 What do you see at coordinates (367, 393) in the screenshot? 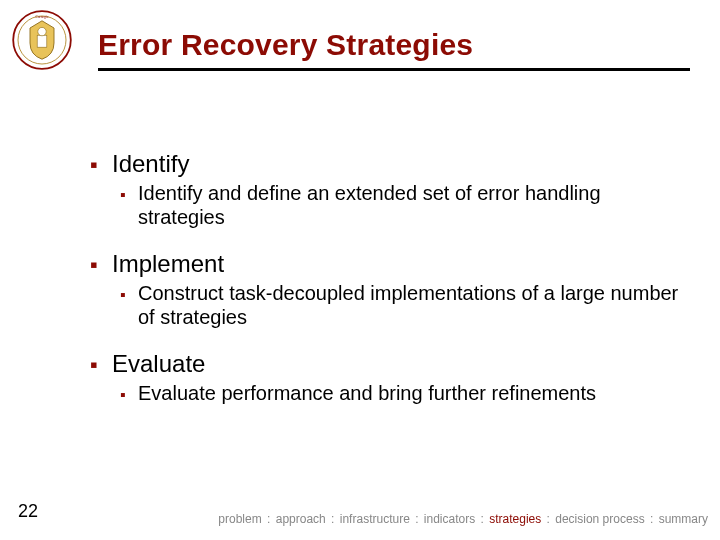
I see `item-sub: Evaluate performance and bring further r…` at bounding box center [367, 393].